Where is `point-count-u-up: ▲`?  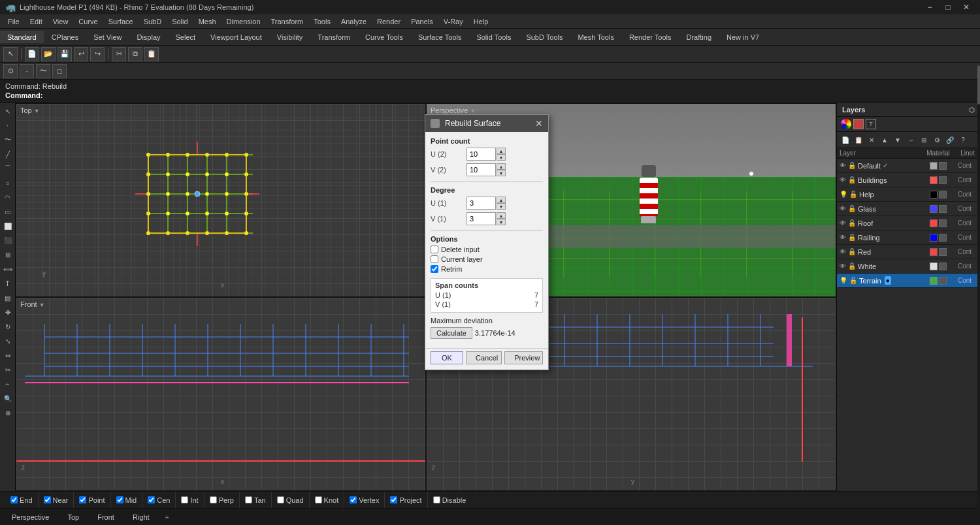 point-count-u-up: ▲ is located at coordinates (501, 151).